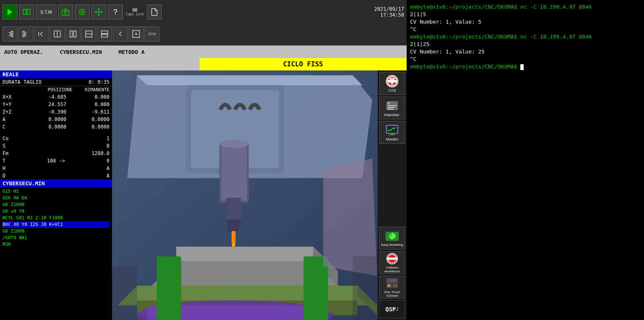 The height and width of the screenshot is (320, 644). I want to click on onetouch-label: One-Touch S/Sheet, so click(392, 294).